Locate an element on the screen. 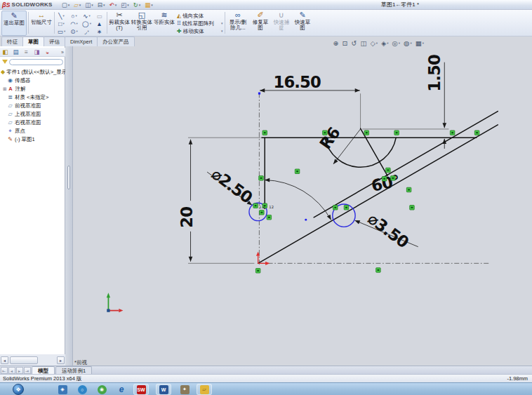 This screenshot has height=395, width=532. taskbar-word: W is located at coordinates (164, 389).